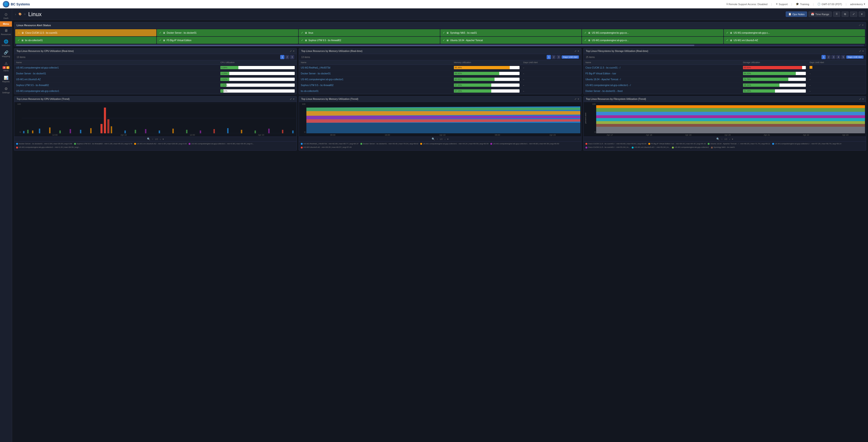 The image size is (868, 442). What do you see at coordinates (777, 4) in the screenshot?
I see `x-icon: ✕` at bounding box center [777, 4].